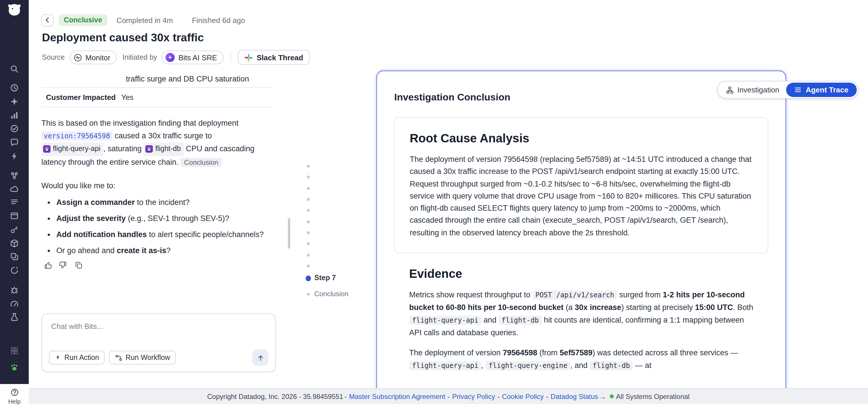 The height and width of the screenshot is (411, 868). I want to click on timeline-conclusion-dot, so click(308, 294).